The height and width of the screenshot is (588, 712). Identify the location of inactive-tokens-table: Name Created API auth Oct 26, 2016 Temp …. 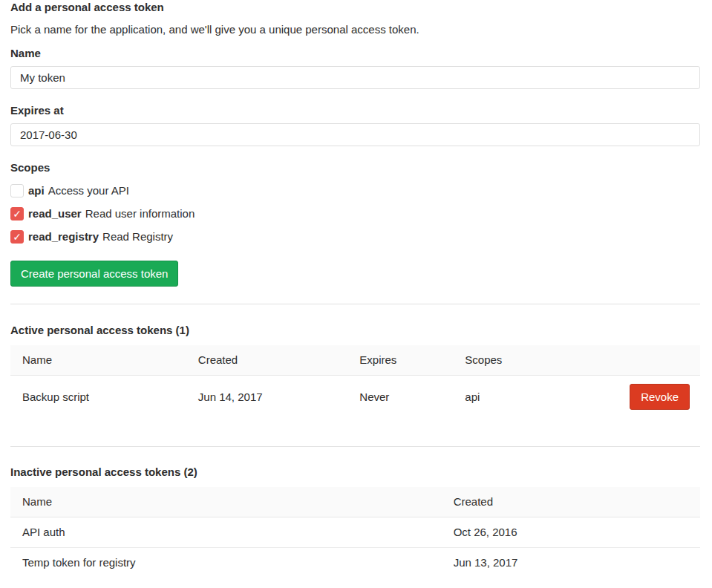
(355, 532).